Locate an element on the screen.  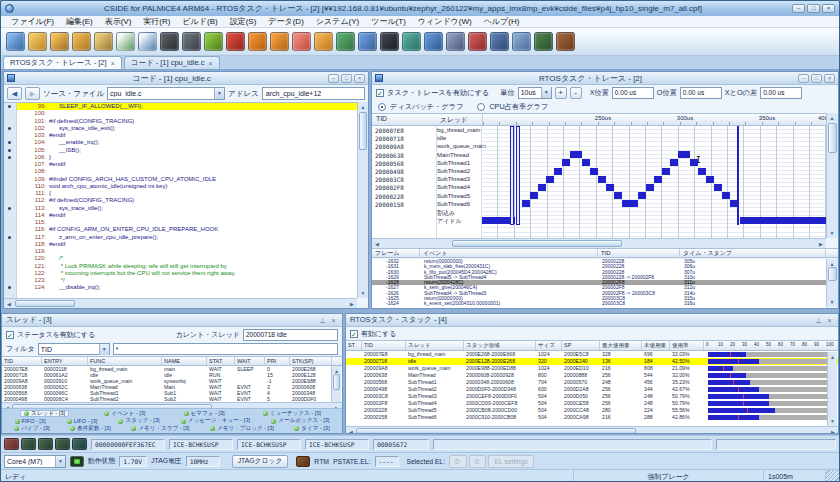
filter-key-combo: TID ▼ is located at coordinates (74, 349).